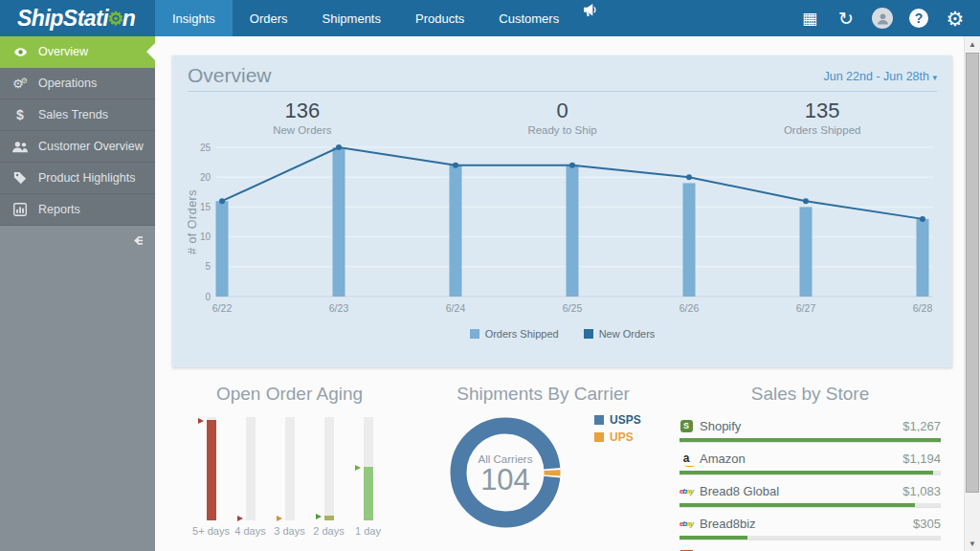 Image resolution: width=980 pixels, height=551 pixels. What do you see at coordinates (440, 18) in the screenshot?
I see `nav-tab-products: Products` at bounding box center [440, 18].